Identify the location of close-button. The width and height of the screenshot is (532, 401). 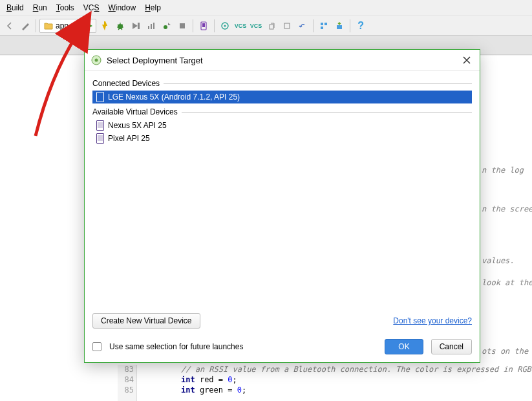
(467, 60).